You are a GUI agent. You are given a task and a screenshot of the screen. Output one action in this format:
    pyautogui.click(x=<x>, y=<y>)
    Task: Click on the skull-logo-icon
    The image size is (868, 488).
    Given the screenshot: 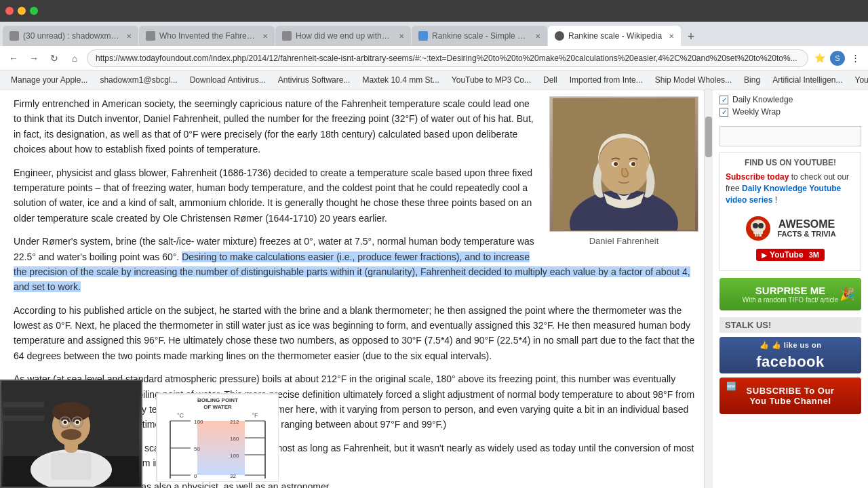 What is the action you would take?
    pyautogui.click(x=758, y=228)
    